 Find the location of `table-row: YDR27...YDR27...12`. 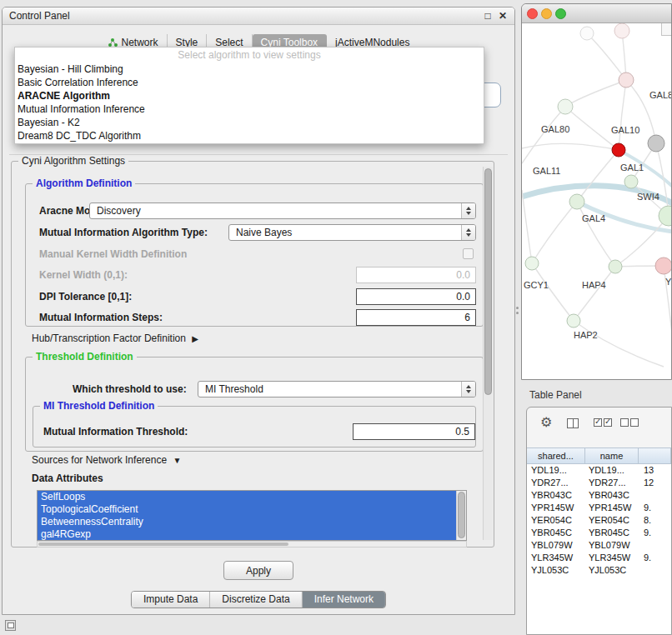

table-row: YDR27...YDR27...12 is located at coordinates (599, 483).